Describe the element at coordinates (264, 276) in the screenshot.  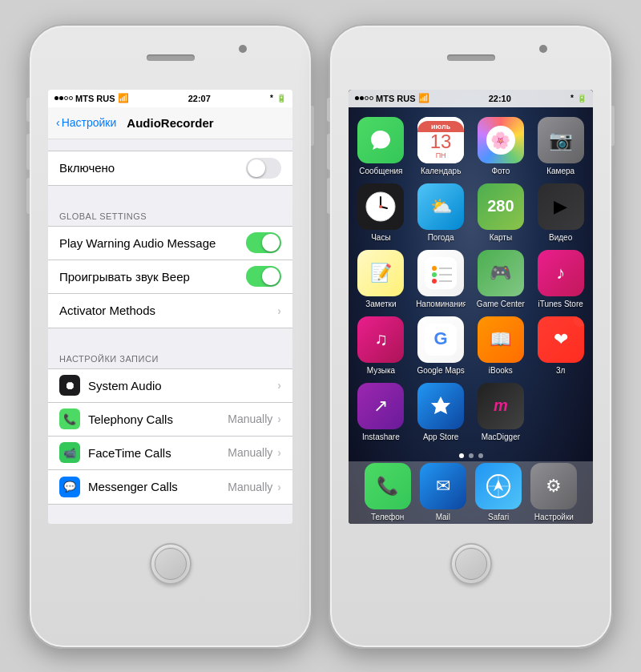
I see `beep-toggle` at that location.